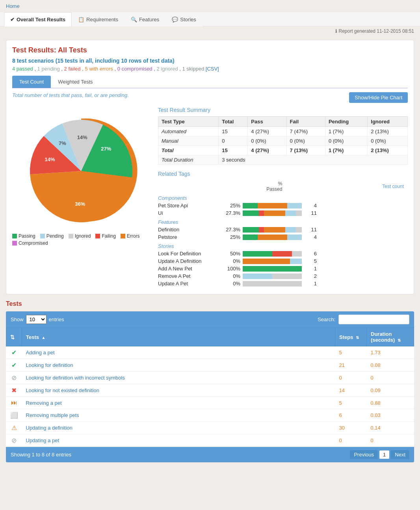 The image size is (420, 510). What do you see at coordinates (81, 20) in the screenshot?
I see `requirements-icon: 📋` at bounding box center [81, 20].